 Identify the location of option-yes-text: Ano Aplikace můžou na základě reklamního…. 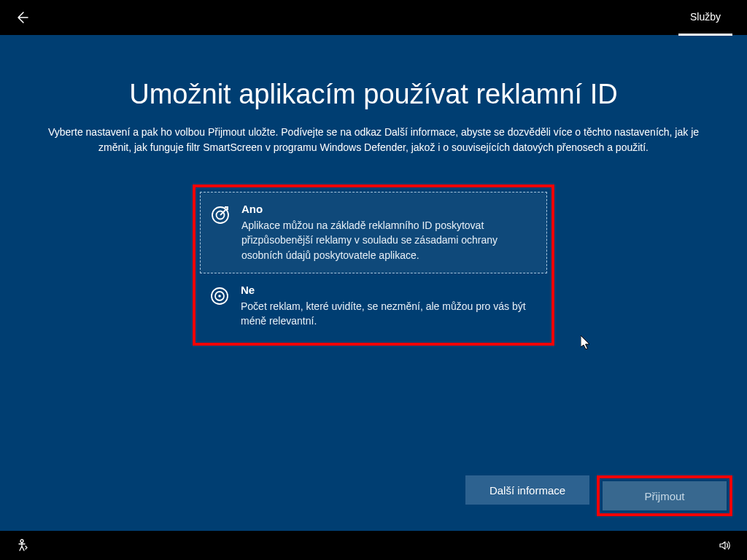
(390, 233).